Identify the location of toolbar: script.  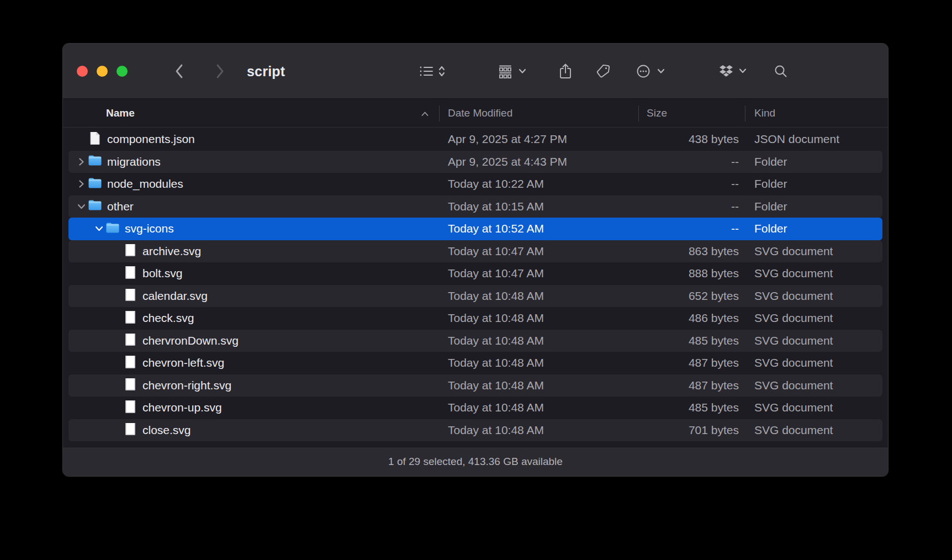
(475, 71).